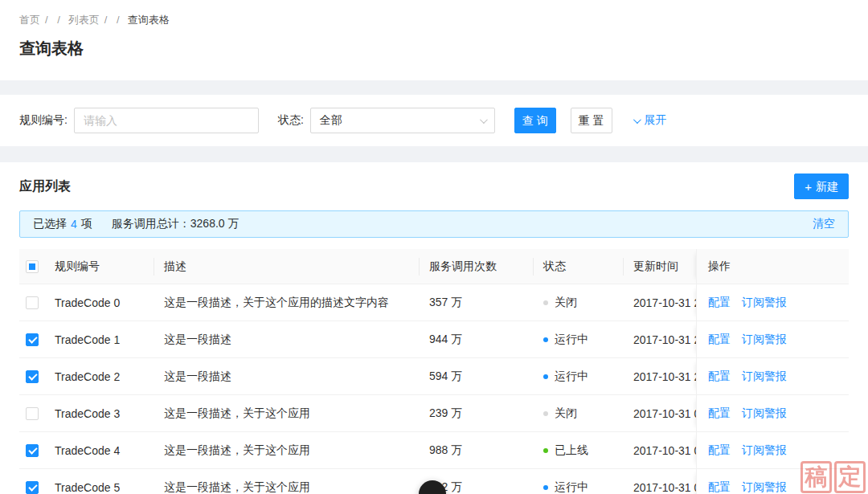  Describe the element at coordinates (579, 267) in the screenshot. I see `column-header-status: 状态` at that location.